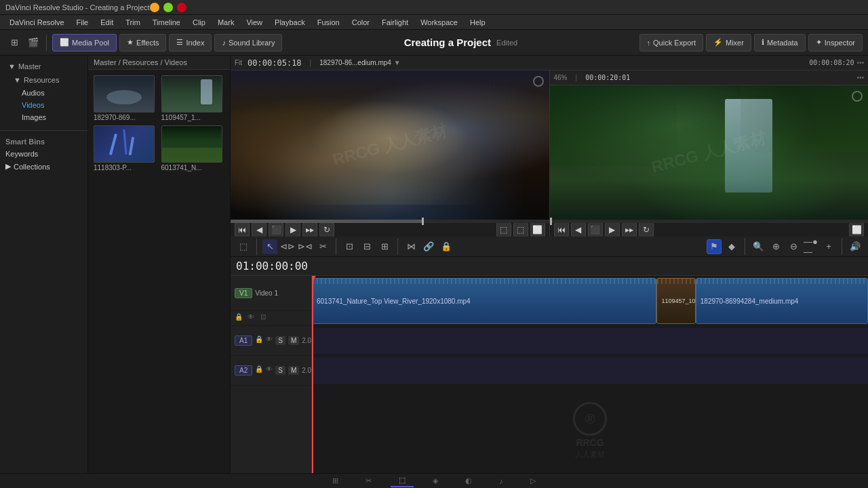 This screenshot has height=488, width=868. What do you see at coordinates (860, 62) in the screenshot?
I see `source-more-btn: •••` at bounding box center [860, 62].